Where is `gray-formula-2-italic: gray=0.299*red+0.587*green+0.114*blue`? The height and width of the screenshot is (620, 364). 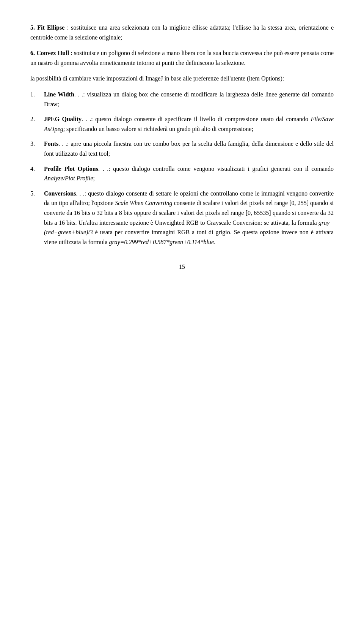 gray-formula-2-italic: gray=0.299*red+0.587*green+0.114*blue is located at coordinates (162, 242).